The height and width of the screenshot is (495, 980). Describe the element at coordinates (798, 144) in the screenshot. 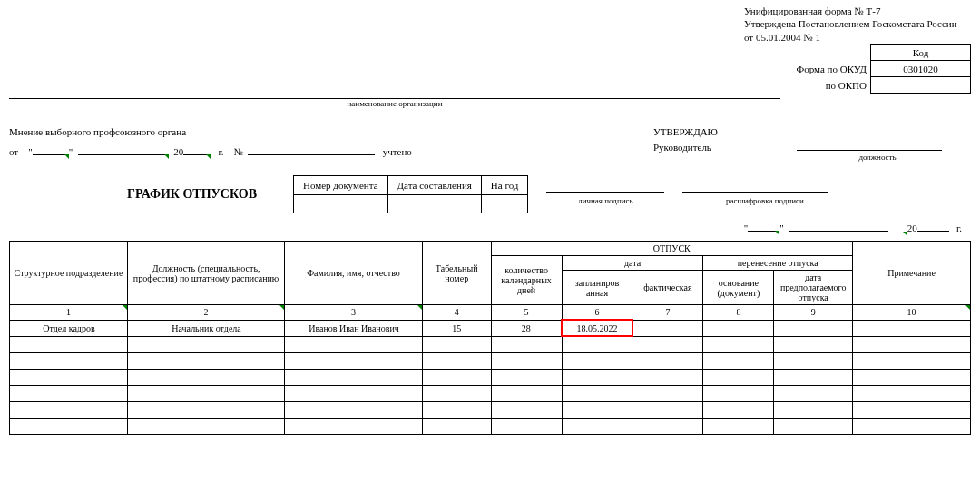

I see `utv-block: УТВЕРЖДАЮ Руководитель должность` at that location.